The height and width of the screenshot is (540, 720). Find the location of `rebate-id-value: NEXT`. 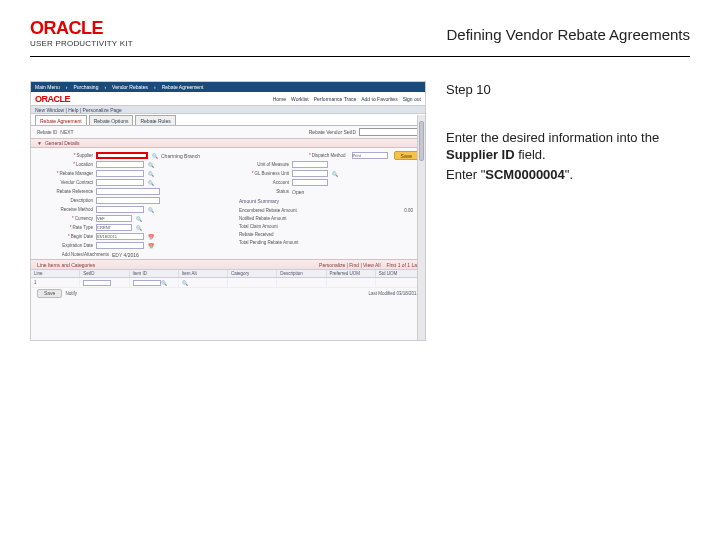

rebate-id-value: NEXT is located at coordinates (66, 132).